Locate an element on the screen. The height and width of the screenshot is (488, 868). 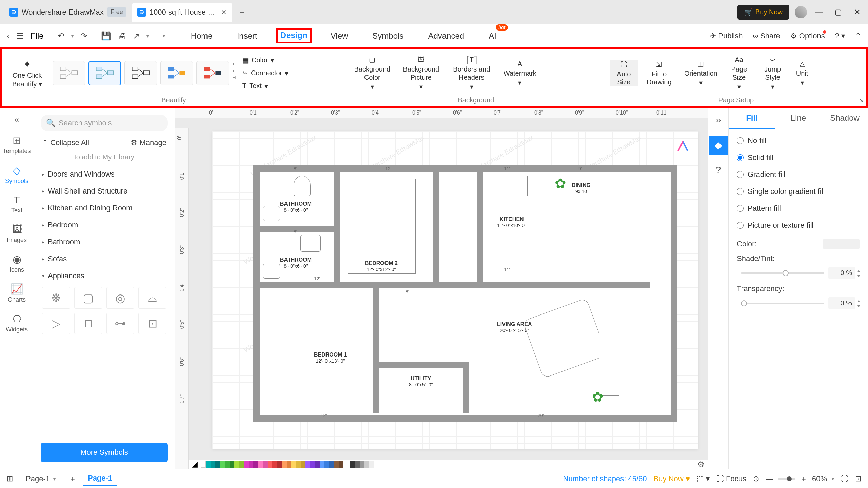
symbol-appliance-5: ▷ is located at coordinates (56, 324).